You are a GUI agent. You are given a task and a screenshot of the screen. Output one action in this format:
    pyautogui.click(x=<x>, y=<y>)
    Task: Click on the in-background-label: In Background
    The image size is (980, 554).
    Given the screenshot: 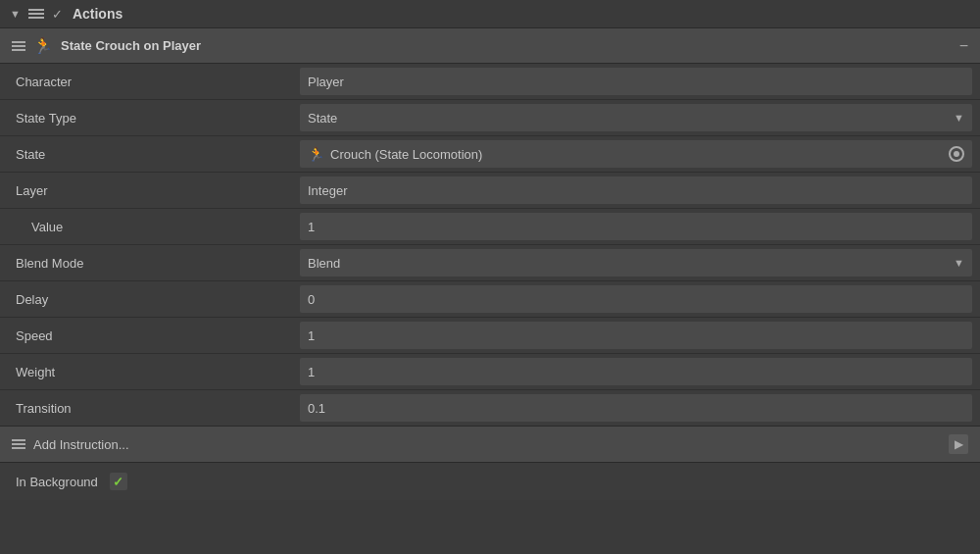 What is the action you would take?
    pyautogui.click(x=57, y=482)
    